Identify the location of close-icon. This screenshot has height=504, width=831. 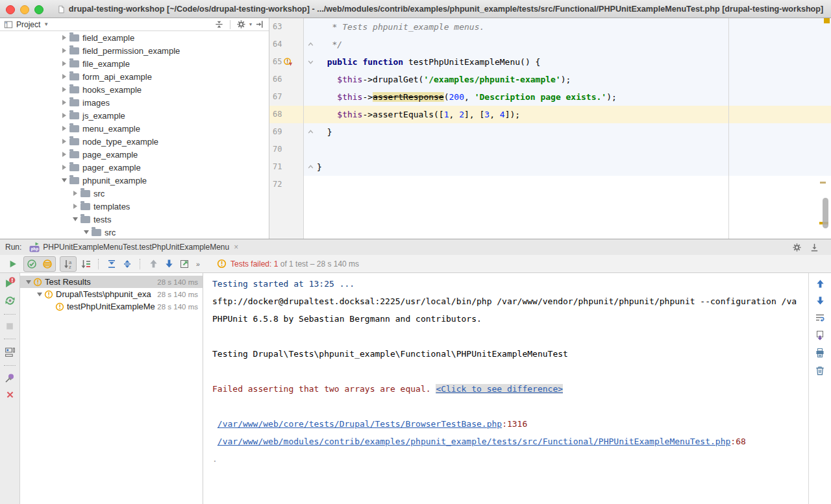
(10, 394).